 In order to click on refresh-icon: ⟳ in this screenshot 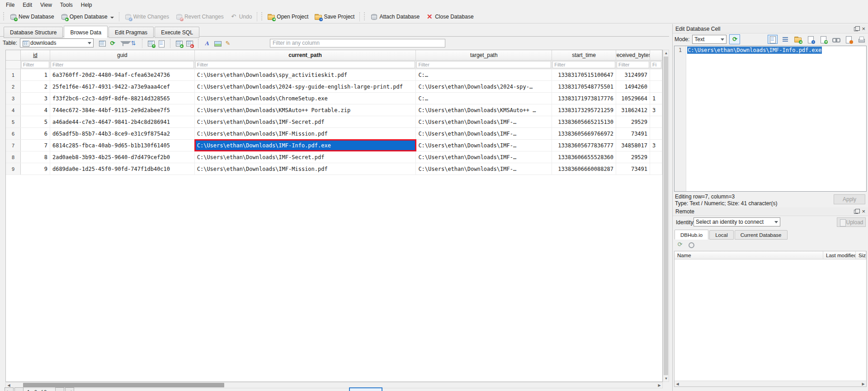, I will do `click(113, 43)`.